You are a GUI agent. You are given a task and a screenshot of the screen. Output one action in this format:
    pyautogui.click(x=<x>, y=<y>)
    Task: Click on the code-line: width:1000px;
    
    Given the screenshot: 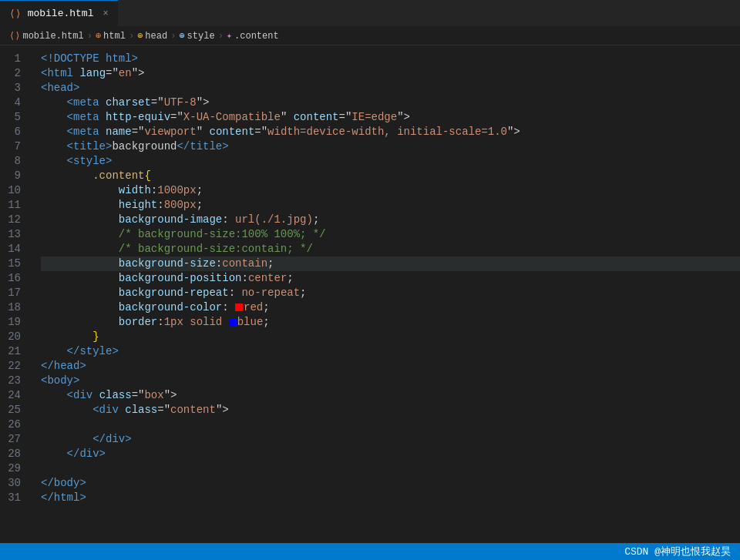 What is the action you would take?
    pyautogui.click(x=390, y=191)
    